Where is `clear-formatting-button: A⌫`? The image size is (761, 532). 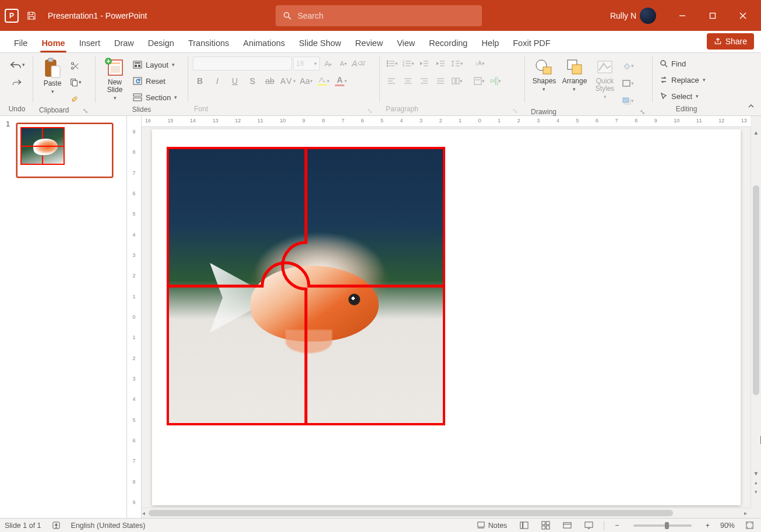
clear-formatting-button: A⌫ is located at coordinates (358, 64).